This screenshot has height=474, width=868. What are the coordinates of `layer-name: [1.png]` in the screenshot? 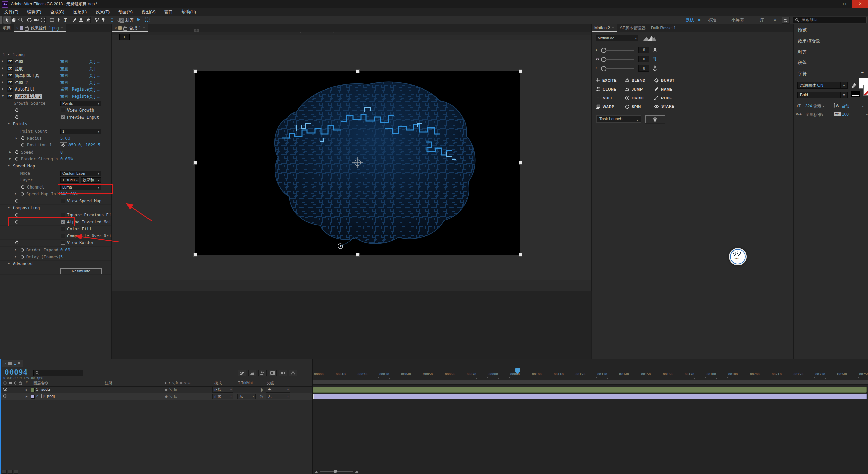 It's located at (49, 396).